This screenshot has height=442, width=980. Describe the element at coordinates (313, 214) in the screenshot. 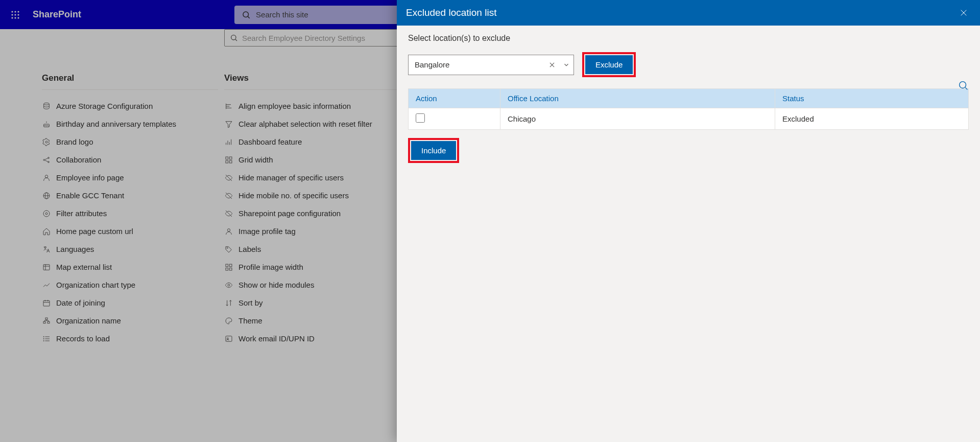

I see `item-sp-page-config: Sharepoint page configuration` at that location.